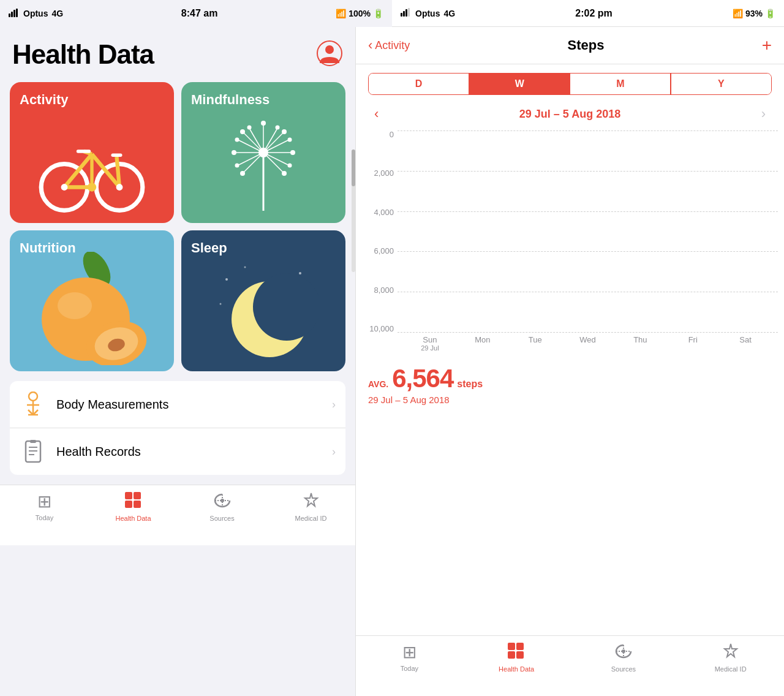  I want to click on right-tab-health-data-label: Health Data, so click(516, 669).